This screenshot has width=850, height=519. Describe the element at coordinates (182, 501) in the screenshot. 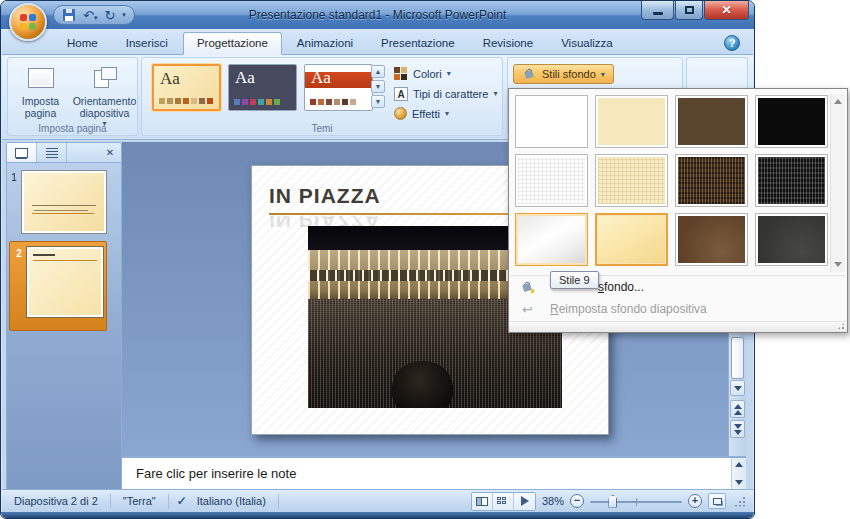

I see `spellcheck-icon: ✓` at that location.